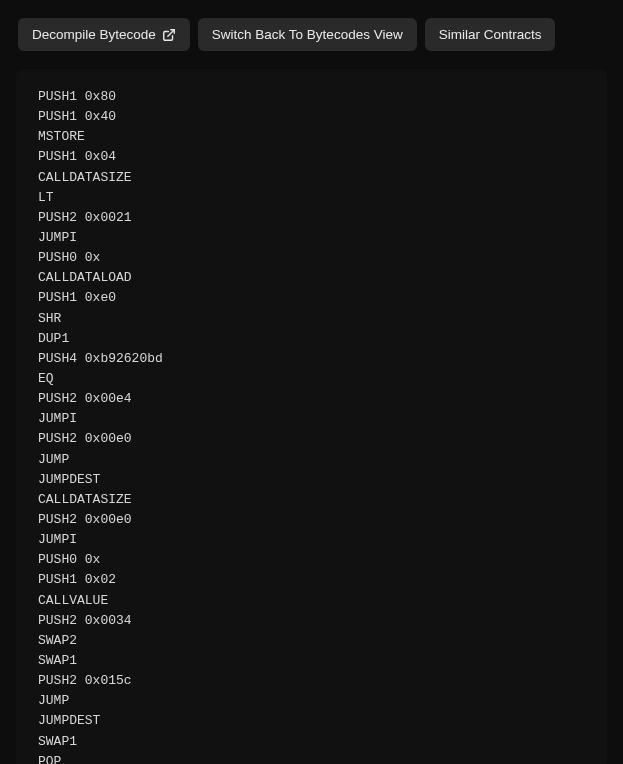 The width and height of the screenshot is (623, 764). I want to click on code-line: PUSH1 0x04, so click(314, 157).